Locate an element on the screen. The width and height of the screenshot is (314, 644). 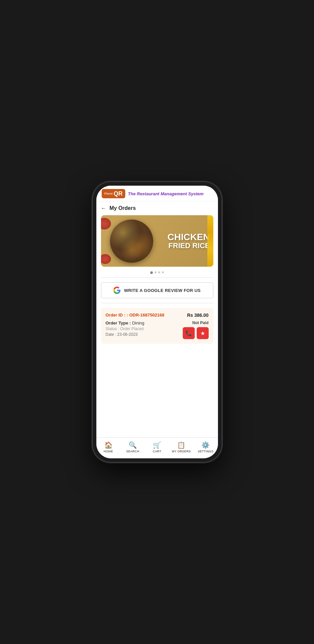
logo-tagline: The Restaurant Management System is located at coordinates (166, 194).